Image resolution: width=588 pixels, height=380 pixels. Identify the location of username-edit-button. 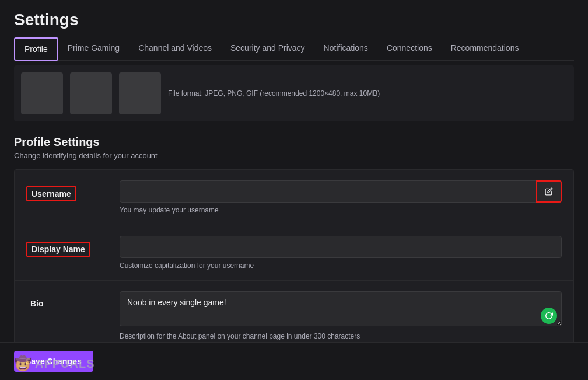
(549, 191).